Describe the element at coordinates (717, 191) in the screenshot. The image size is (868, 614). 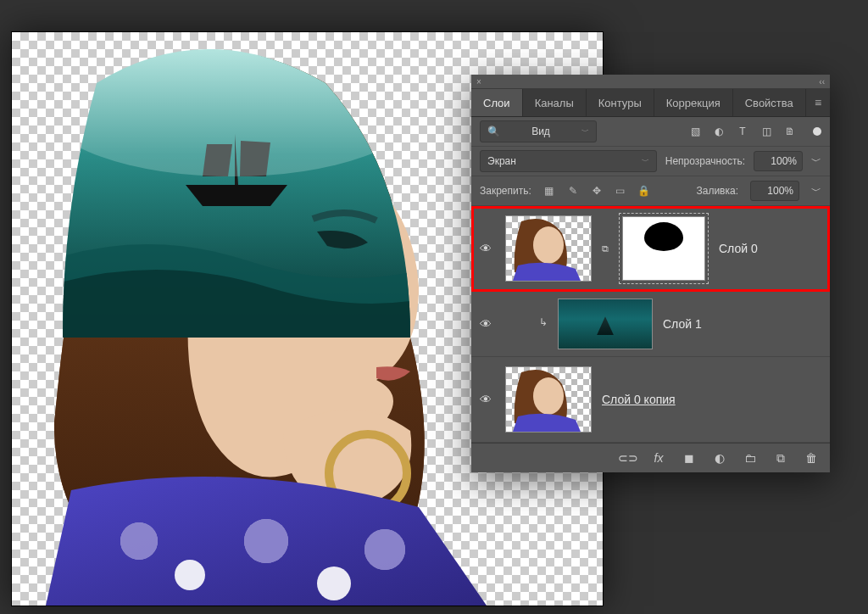
I see `fill-label: Заливка:` at that location.